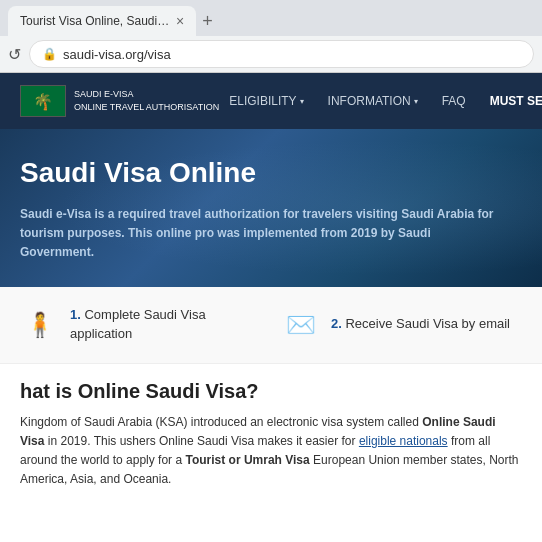 The image size is (542, 542). Describe the element at coordinates (146, 94) in the screenshot. I see `logo-line1: SAUDI E-VISA` at that location.